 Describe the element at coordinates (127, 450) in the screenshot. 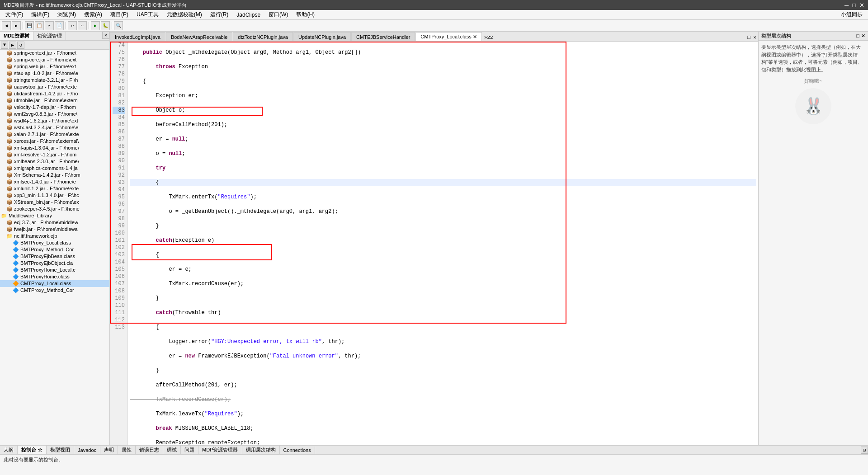

I see `bottom-tab-properties: 属性` at that location.